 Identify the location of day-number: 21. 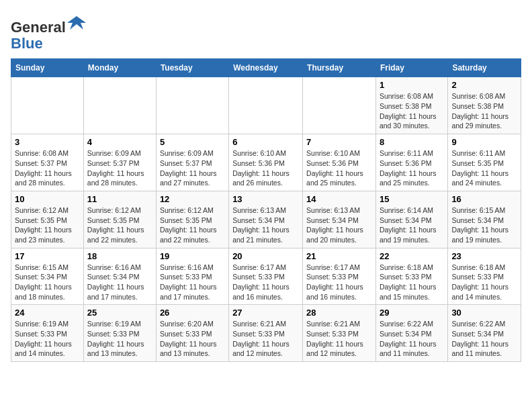
(339, 257).